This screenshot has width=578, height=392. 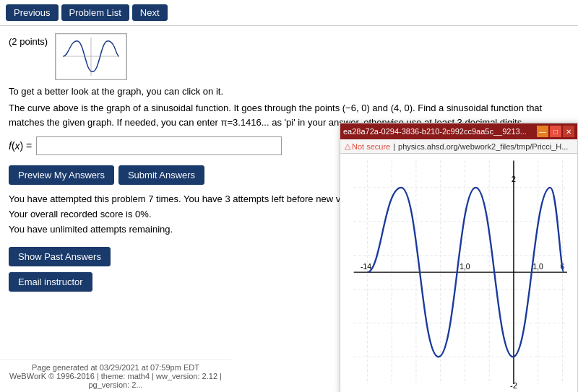 I want to click on previous-button: Previous, so click(x=32, y=13).